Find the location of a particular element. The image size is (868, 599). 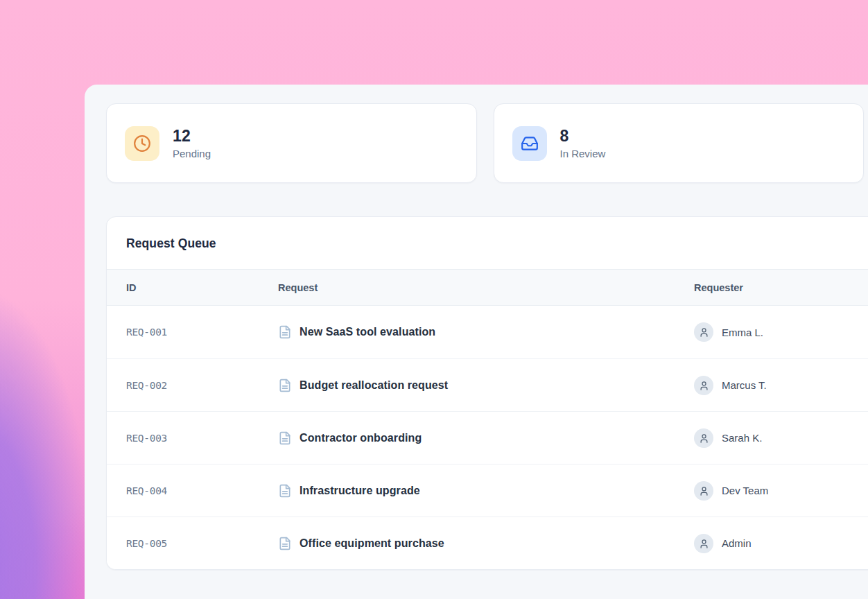

stat-card-pending: 12 Pending is located at coordinates (291, 143).